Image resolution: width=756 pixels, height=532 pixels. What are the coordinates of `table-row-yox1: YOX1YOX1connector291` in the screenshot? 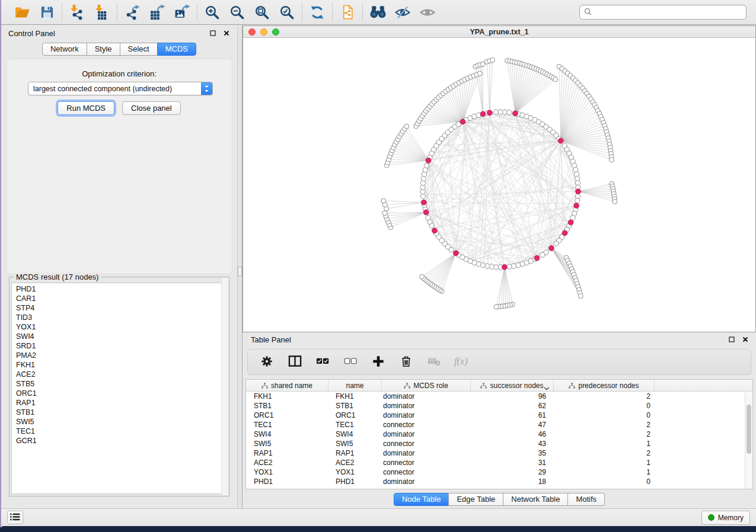 It's located at (499, 472).